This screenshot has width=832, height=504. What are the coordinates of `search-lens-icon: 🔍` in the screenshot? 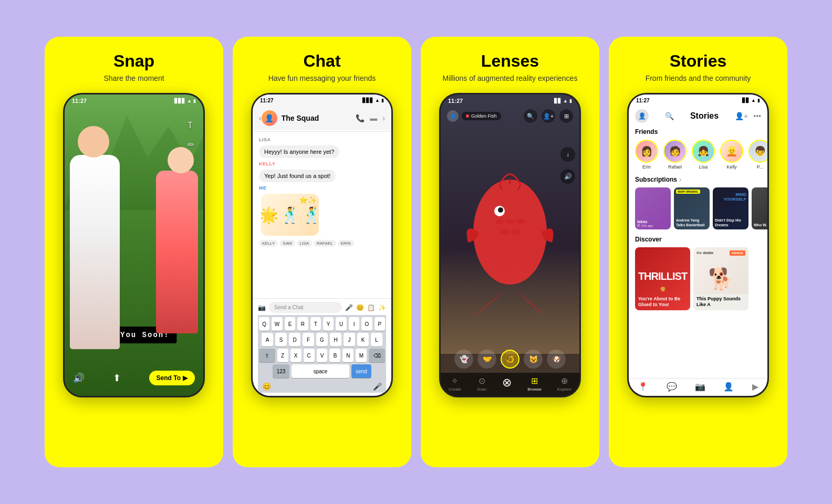 It's located at (531, 116).